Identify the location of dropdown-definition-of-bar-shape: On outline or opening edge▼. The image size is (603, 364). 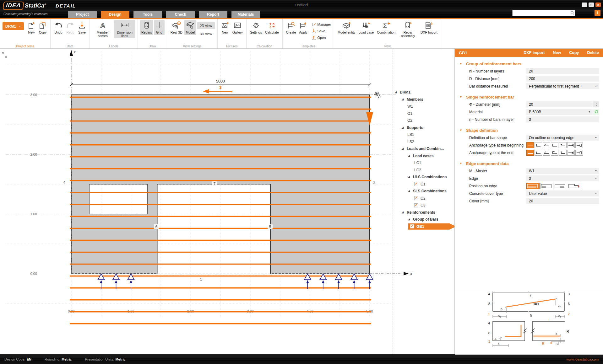
(563, 137).